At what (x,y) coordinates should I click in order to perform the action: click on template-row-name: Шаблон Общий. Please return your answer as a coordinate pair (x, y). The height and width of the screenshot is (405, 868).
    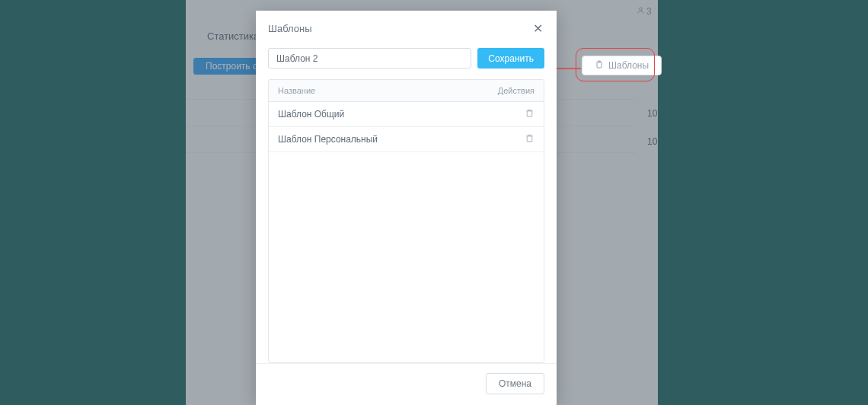
    Looking at the image, I should click on (384, 114).